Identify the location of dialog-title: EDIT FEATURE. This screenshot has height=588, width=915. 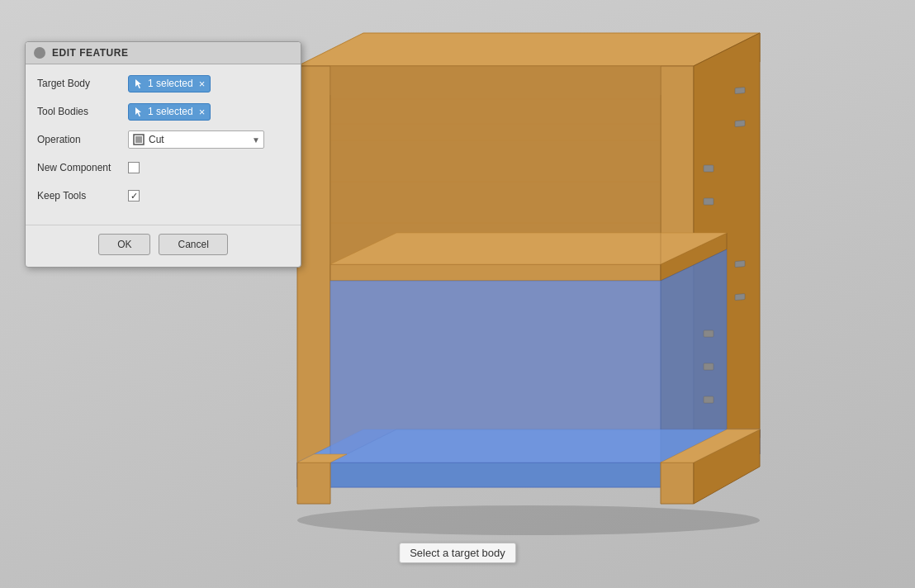
(90, 53).